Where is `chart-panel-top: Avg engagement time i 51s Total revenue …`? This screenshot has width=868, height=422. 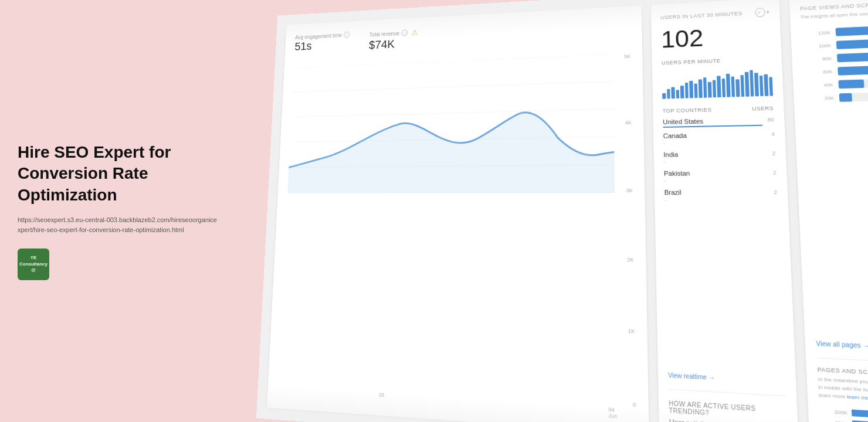
chart-panel-top: Avg engagement time i 51s Total revenue … is located at coordinates (462, 36).